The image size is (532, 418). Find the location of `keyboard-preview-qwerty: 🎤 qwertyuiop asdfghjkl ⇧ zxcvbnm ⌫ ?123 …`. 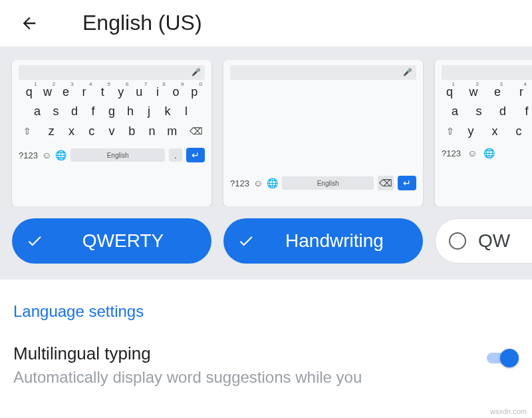

keyboard-preview-qwerty: 🎤 qwertyuiop asdfghjkl ⇧ zxcvbnm ⌫ ?123 … is located at coordinates (112, 133).